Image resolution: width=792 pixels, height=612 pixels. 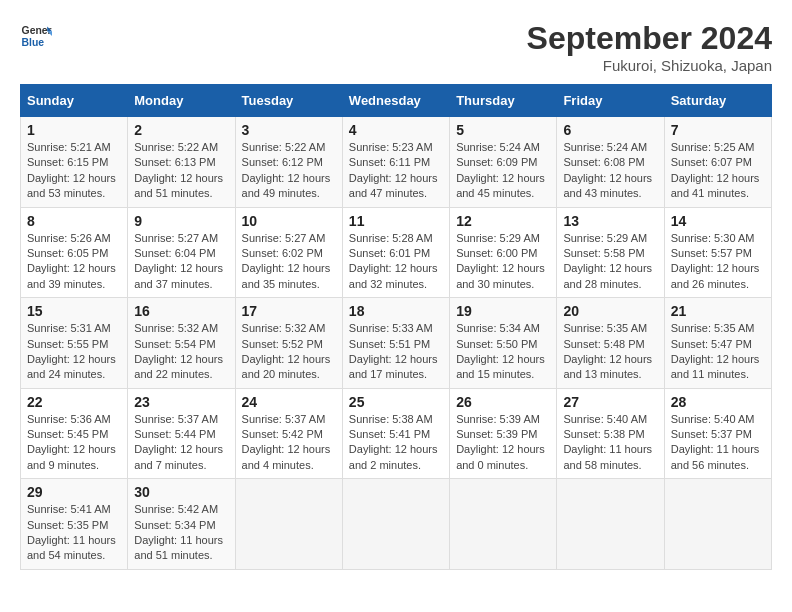 I want to click on calendar-cell: 10Sunrise: 5:27 AMSunset: 6:02 PMDayligh…, so click(x=288, y=252).